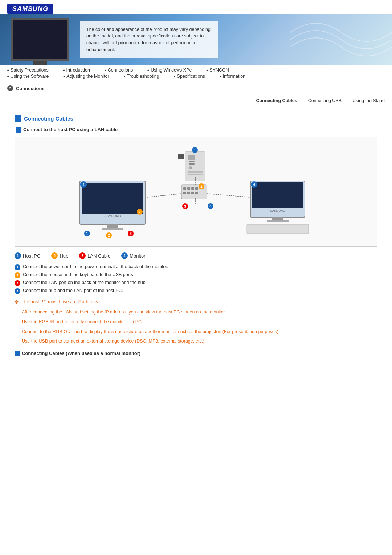 The image size is (392, 555). Describe the element at coordinates (28, 76) in the screenshot. I see `nav-using-software: Using the Software` at that location.